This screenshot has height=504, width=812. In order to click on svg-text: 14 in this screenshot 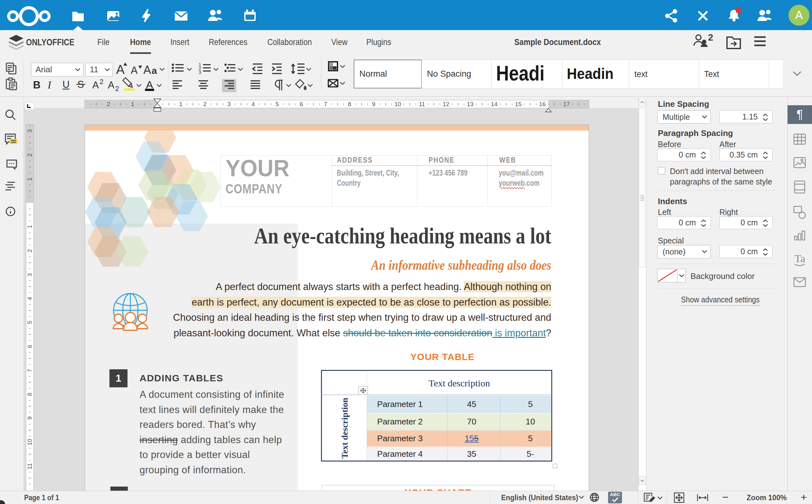, I will do `click(494, 104)`.